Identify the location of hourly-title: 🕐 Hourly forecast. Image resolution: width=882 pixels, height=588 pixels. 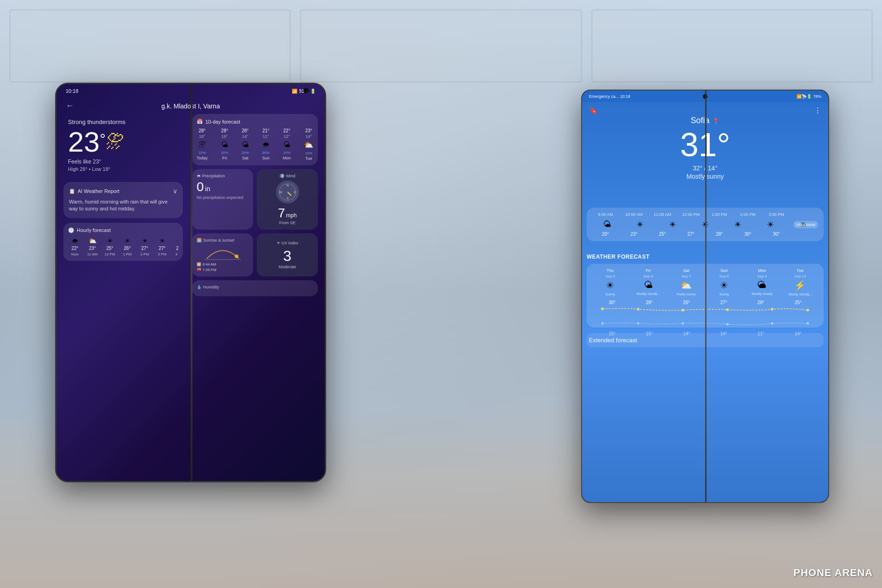
(123, 231).